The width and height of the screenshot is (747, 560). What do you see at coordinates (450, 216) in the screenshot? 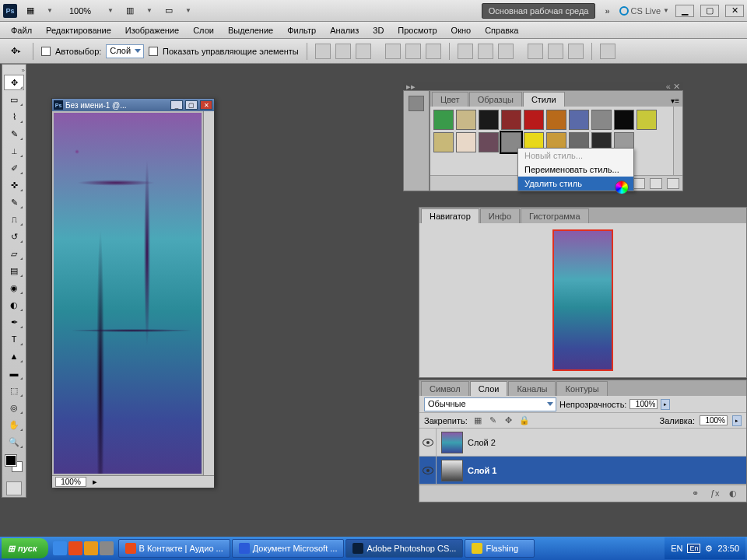
I see `tab-navigator: Навигатор` at bounding box center [450, 216].